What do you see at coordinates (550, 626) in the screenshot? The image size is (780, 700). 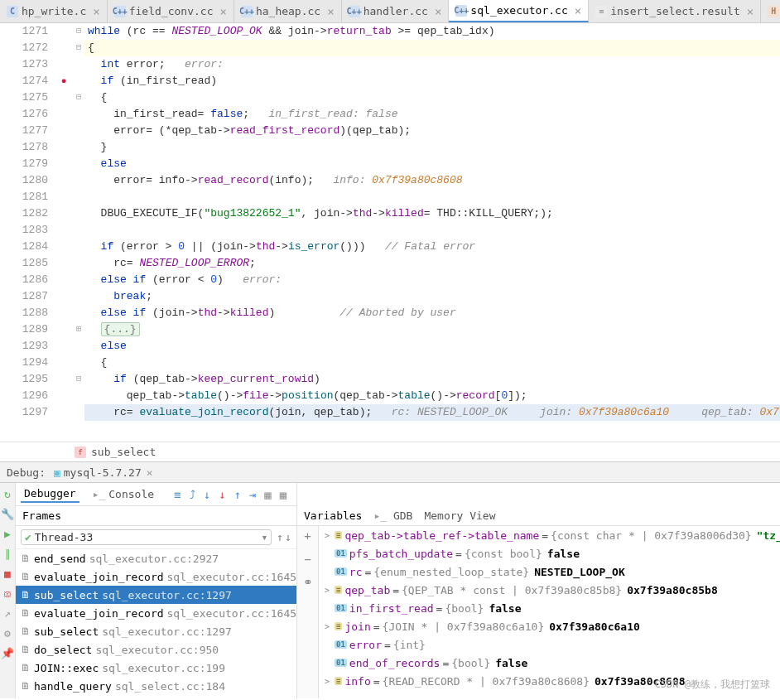 I see `variable-row: > ≡ join = {JOIN * | 0x7f39a80c6a10} 0x7…` at bounding box center [550, 626].